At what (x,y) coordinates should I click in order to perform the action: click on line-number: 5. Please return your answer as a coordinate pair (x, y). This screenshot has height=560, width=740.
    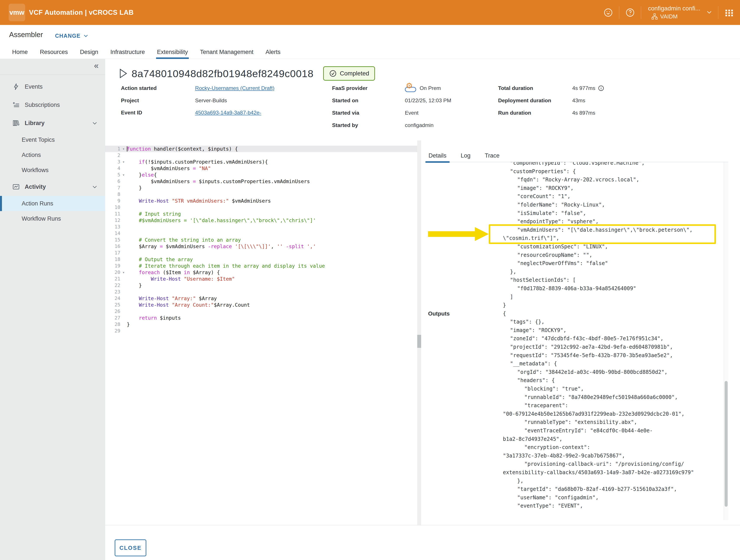
    Looking at the image, I should click on (113, 175).